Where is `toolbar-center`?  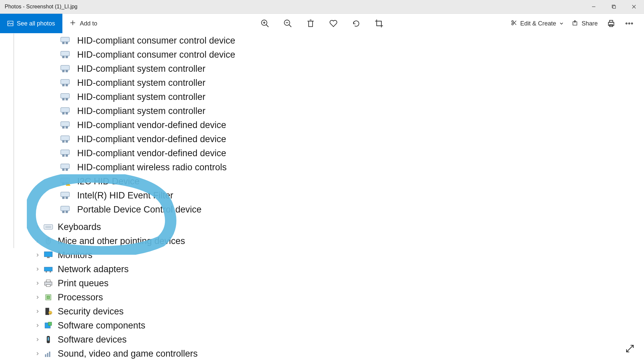
toolbar-center is located at coordinates (322, 23).